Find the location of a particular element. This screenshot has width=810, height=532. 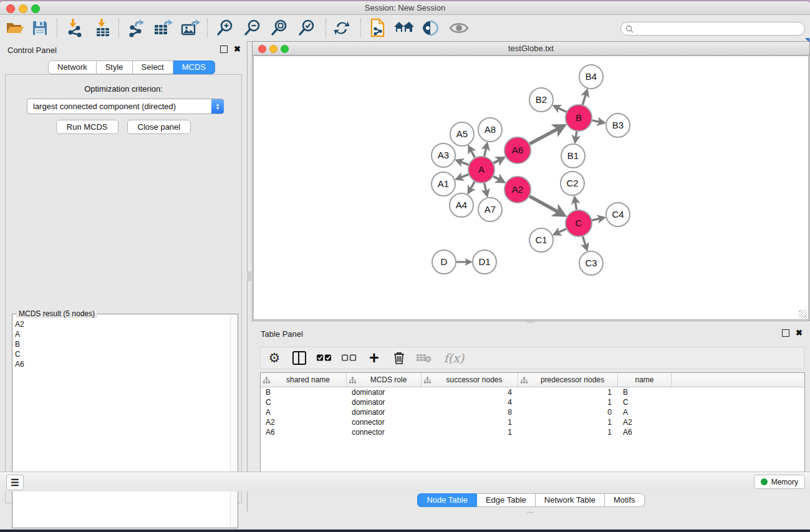

delete-column-icon is located at coordinates (399, 358).